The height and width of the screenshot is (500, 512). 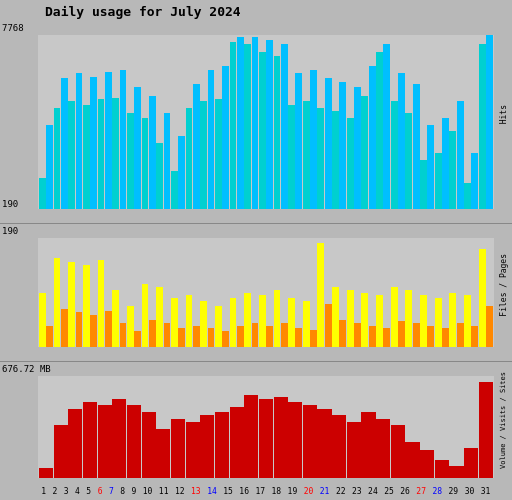 I want to click on x-label: 15, so click(x=228, y=492).